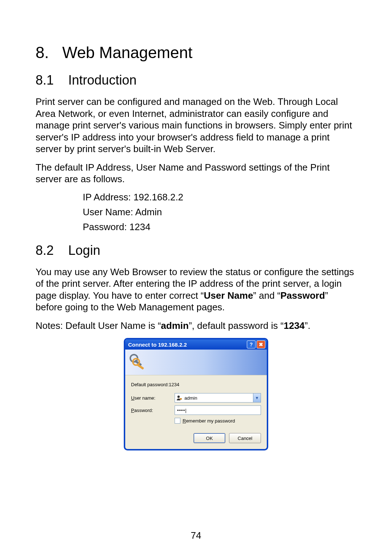 This screenshot has width=392, height=555. What do you see at coordinates (196, 53) in the screenshot?
I see `chapter-heading: 8. Web Management` at bounding box center [196, 53].